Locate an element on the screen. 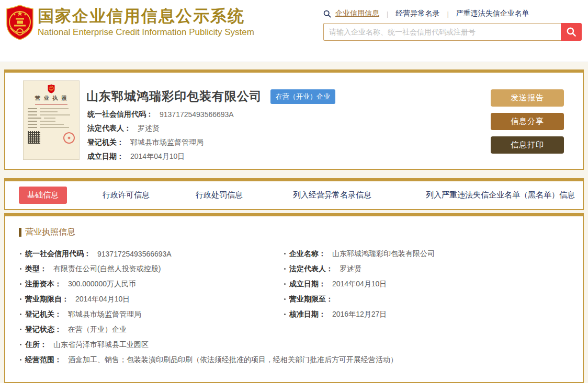  field-label: 住所： is located at coordinates (36, 345).